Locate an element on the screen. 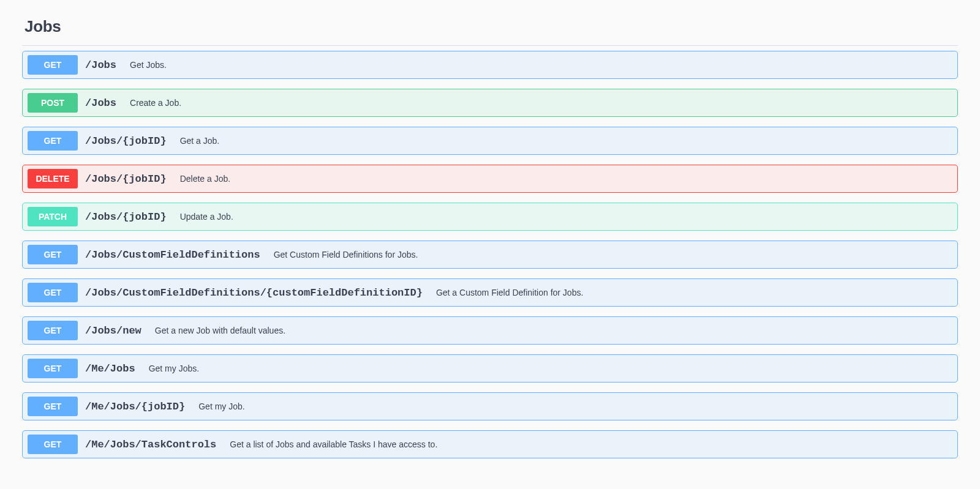 The width and height of the screenshot is (980, 489). operation-description: Get a Custom Field Definition for Jobs. is located at coordinates (510, 293).